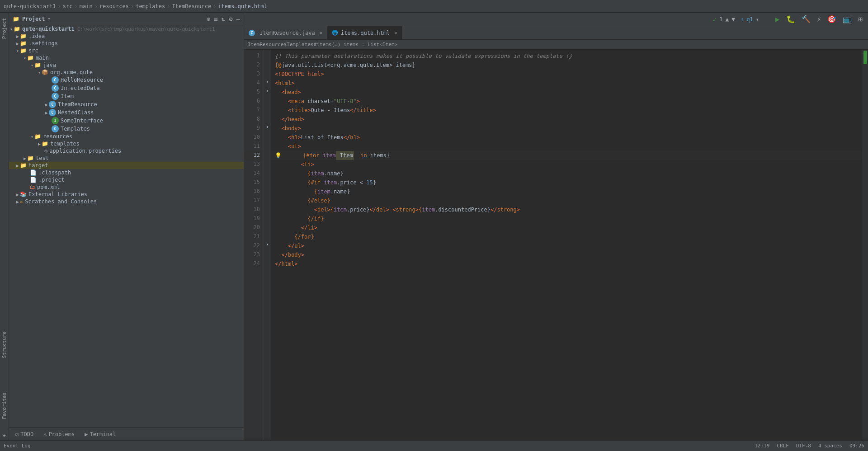 The width and height of the screenshot is (868, 451). What do you see at coordinates (30, 6) in the screenshot?
I see `breadcrumb-root: qute-quickstart1` at bounding box center [30, 6].